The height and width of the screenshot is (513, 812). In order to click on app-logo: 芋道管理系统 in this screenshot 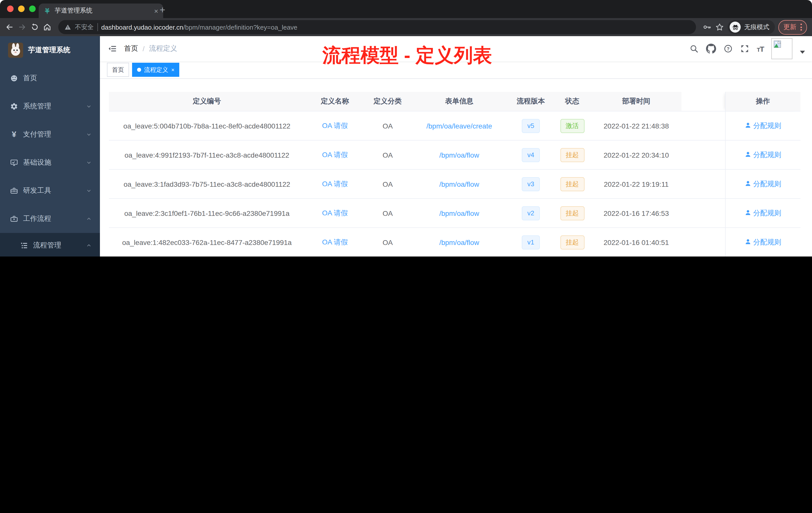, I will do `click(50, 50)`.